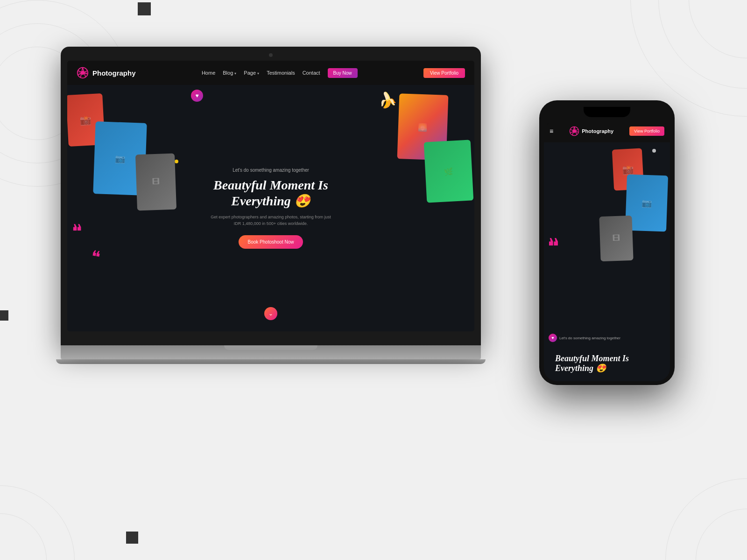 Image resolution: width=747 pixels, height=560 pixels. I want to click on pink-curl-hero-left: ❝, so click(78, 231).